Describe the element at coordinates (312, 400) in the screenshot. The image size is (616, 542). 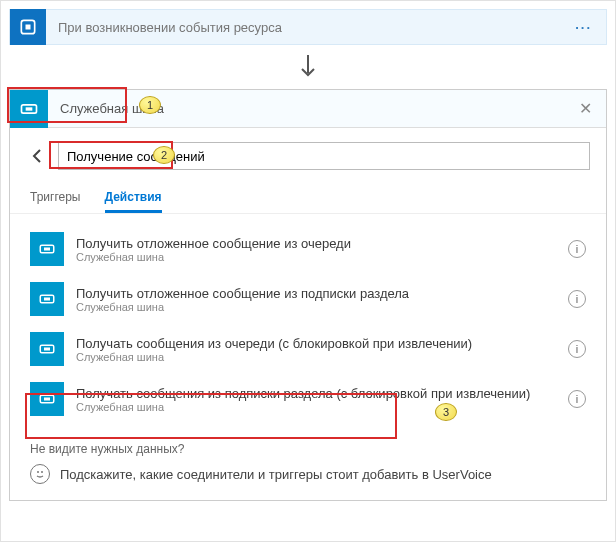
I see `action-text: Получать сообщения из подписки раздела (…` at that location.